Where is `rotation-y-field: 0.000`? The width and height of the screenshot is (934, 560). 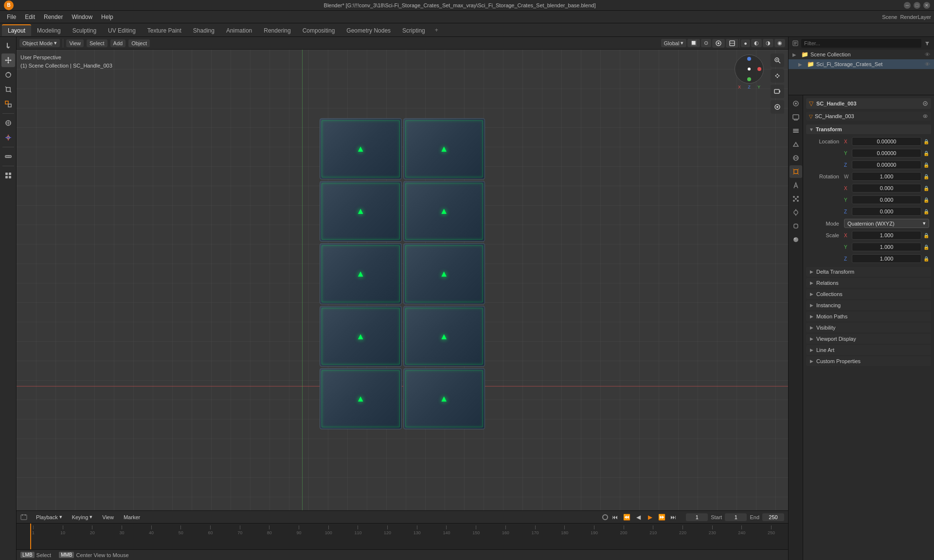 rotation-y-field: 0.000 is located at coordinates (886, 200).